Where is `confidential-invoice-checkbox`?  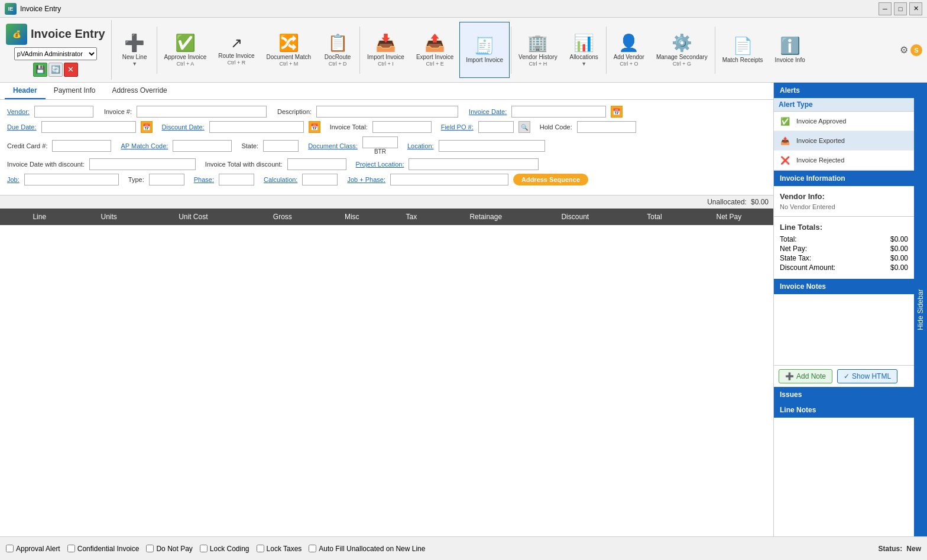
confidential-invoice-checkbox is located at coordinates (71, 548).